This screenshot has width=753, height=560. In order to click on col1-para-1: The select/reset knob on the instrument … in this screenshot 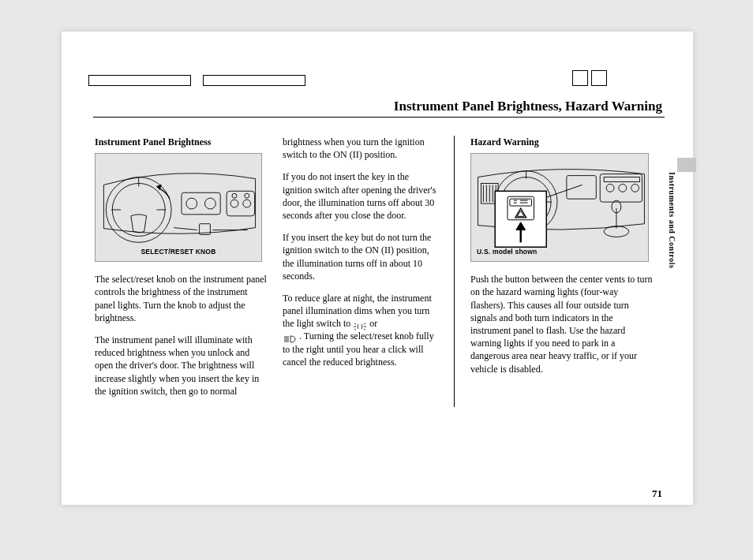, I will do `click(181, 298)`.